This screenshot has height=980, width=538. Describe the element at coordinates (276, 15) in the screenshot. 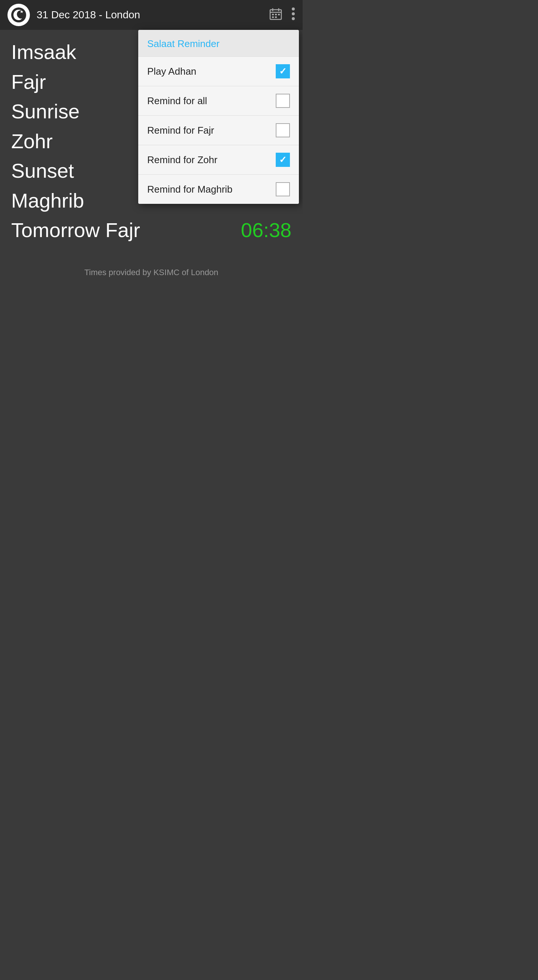

I see `calendar-icon` at that location.